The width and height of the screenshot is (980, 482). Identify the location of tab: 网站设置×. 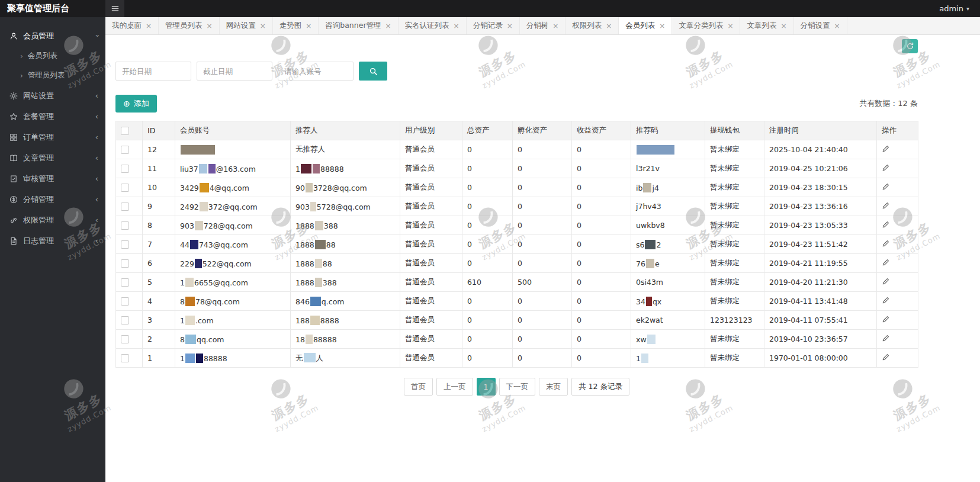
(246, 26).